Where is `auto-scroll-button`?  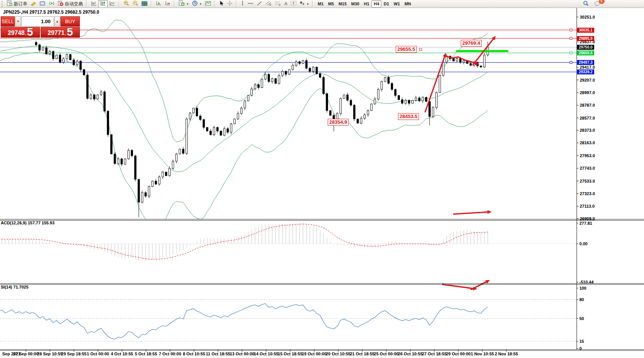
auto-scroll-button is located at coordinates (159, 4).